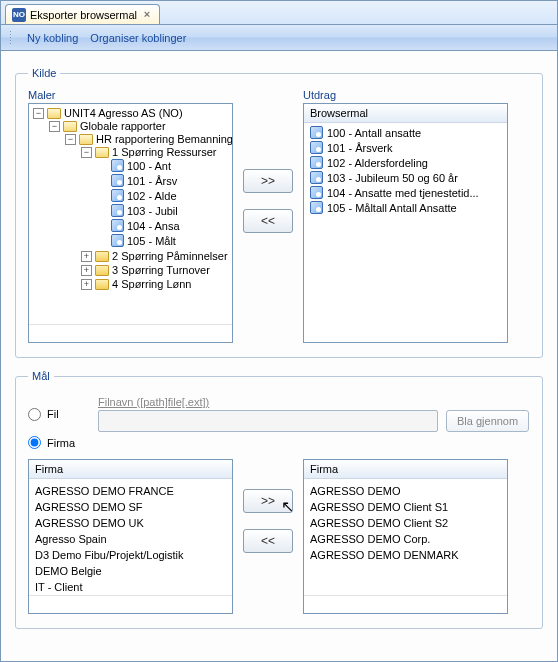 This screenshot has width=558, height=662. Describe the element at coordinates (406, 536) in the screenshot. I see `firma-right-pane: Firma AGRESSO DEMOAGRESSO DEMO Client S1…` at that location.